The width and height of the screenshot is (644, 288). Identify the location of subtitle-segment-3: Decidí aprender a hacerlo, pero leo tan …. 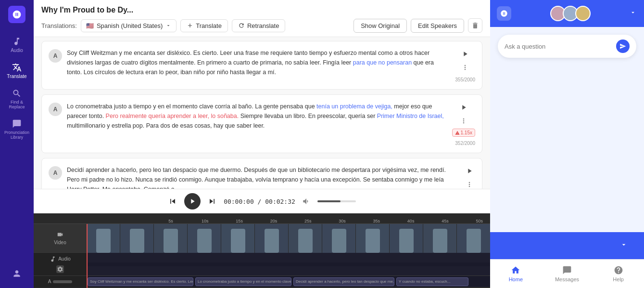
(344, 282).